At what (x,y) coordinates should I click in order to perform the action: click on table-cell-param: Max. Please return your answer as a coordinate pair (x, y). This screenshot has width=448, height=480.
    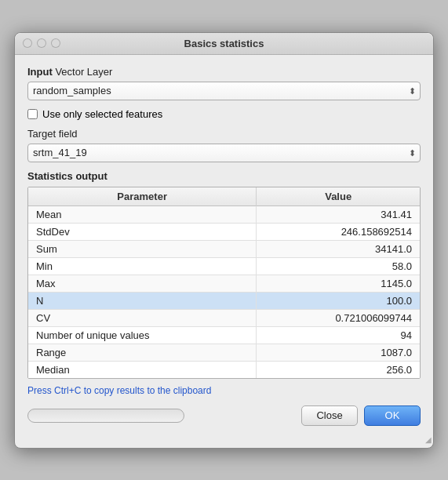
    Looking at the image, I should click on (143, 283).